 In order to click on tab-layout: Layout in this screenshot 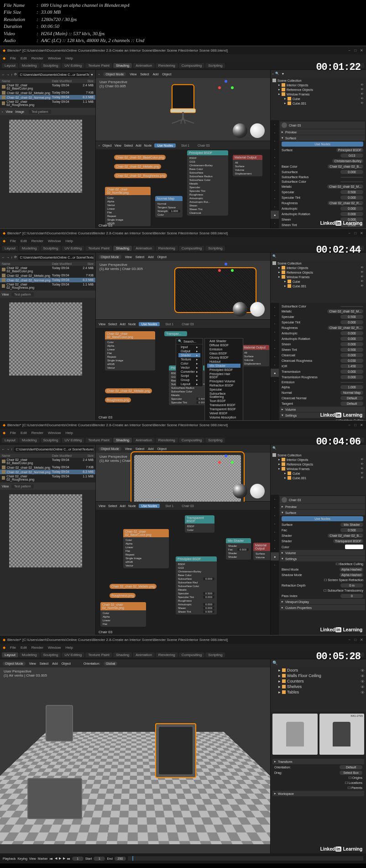, I will do `click(10, 440)`.